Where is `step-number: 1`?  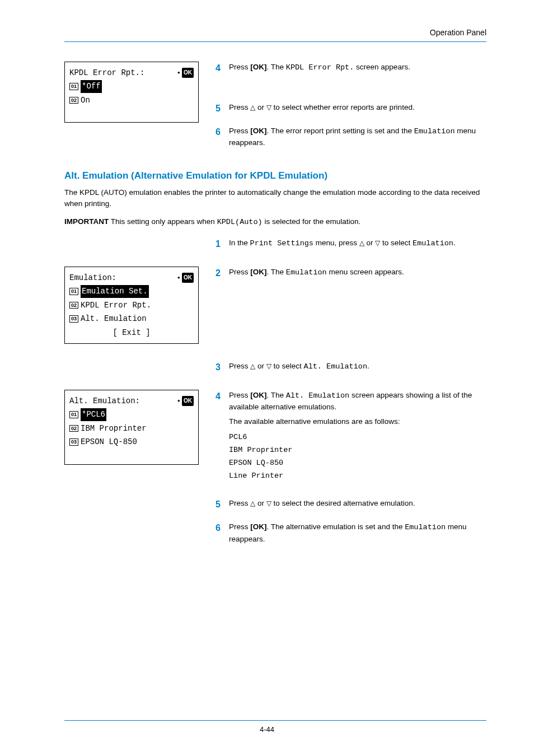 step-number: 1 is located at coordinates (219, 244).